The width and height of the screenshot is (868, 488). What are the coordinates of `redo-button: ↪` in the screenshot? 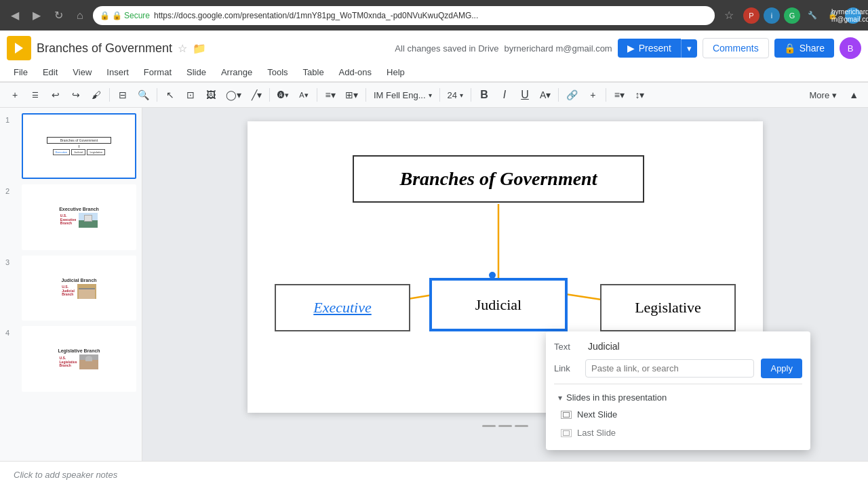 It's located at (76, 95).